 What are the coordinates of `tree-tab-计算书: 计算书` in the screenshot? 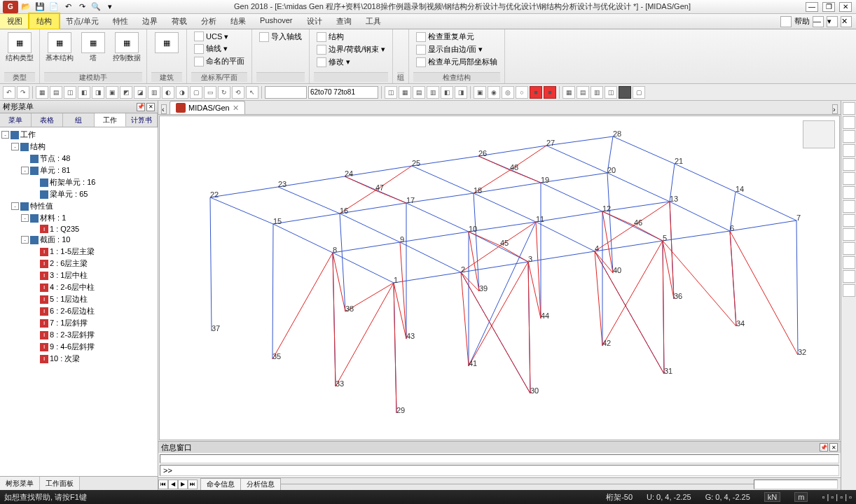 It's located at (141, 120).